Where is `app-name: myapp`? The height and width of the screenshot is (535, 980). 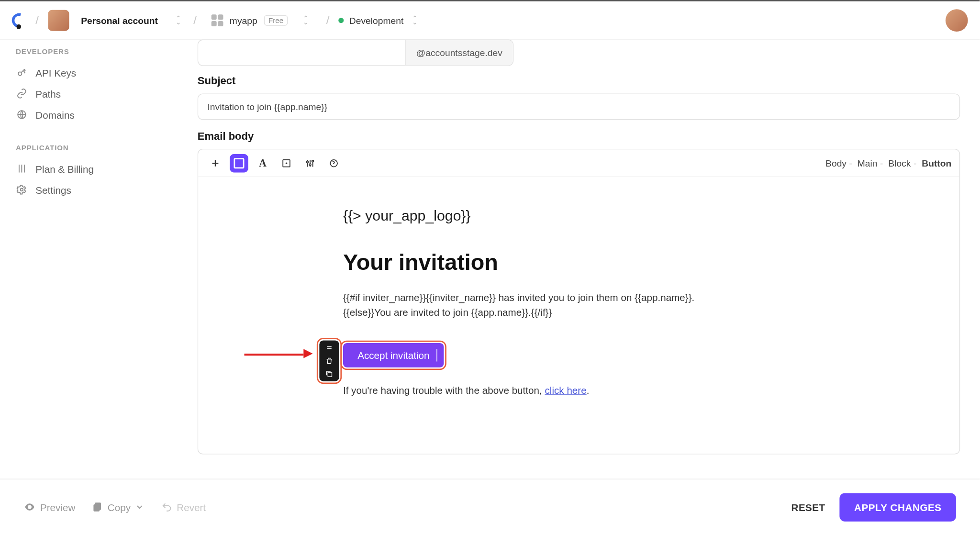
app-name: myapp is located at coordinates (244, 20).